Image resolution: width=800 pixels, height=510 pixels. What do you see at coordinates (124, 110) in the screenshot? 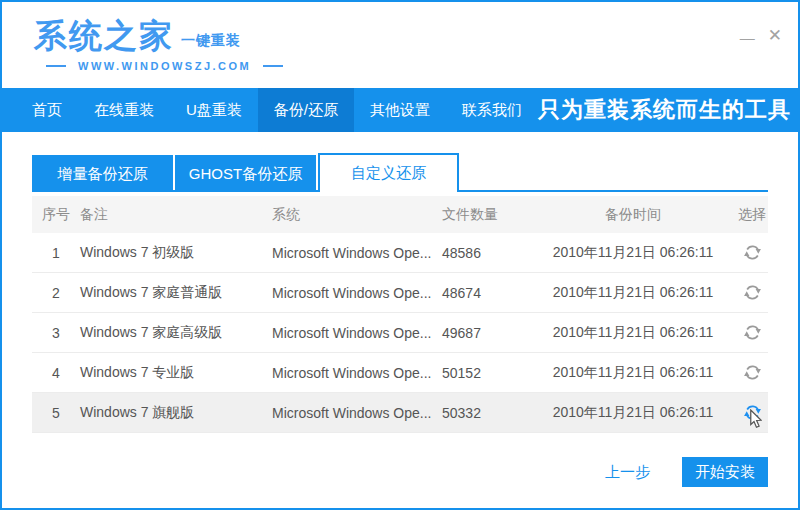
I see `nav-item-online-reinstall: 在线重装` at bounding box center [124, 110].